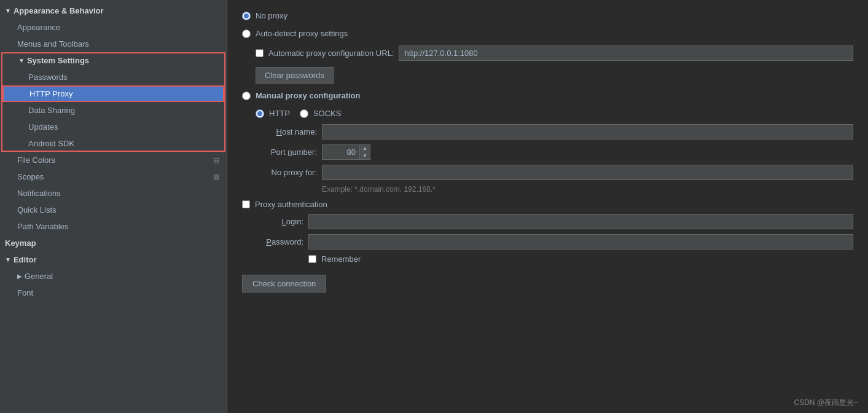  What do you see at coordinates (554, 132) in the screenshot?
I see `host-name-row: Host name:` at bounding box center [554, 132].